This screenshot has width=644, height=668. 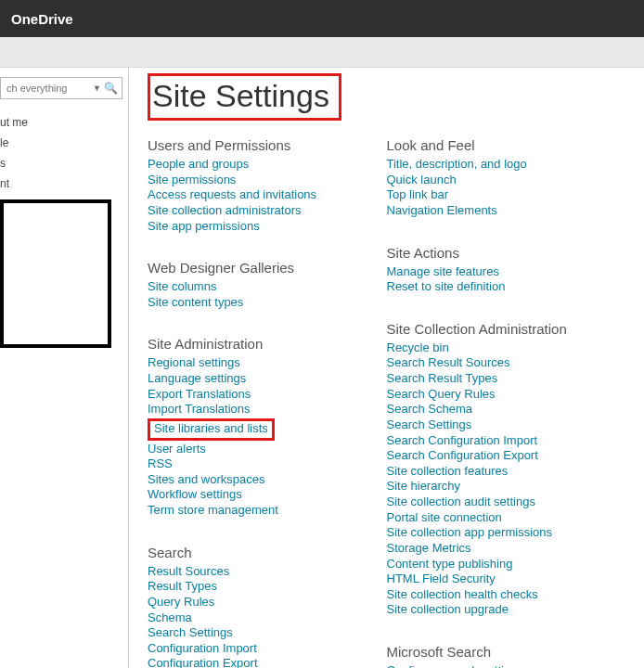 What do you see at coordinates (256, 343) in the screenshot?
I see `section-heading: Site Administration` at bounding box center [256, 343].